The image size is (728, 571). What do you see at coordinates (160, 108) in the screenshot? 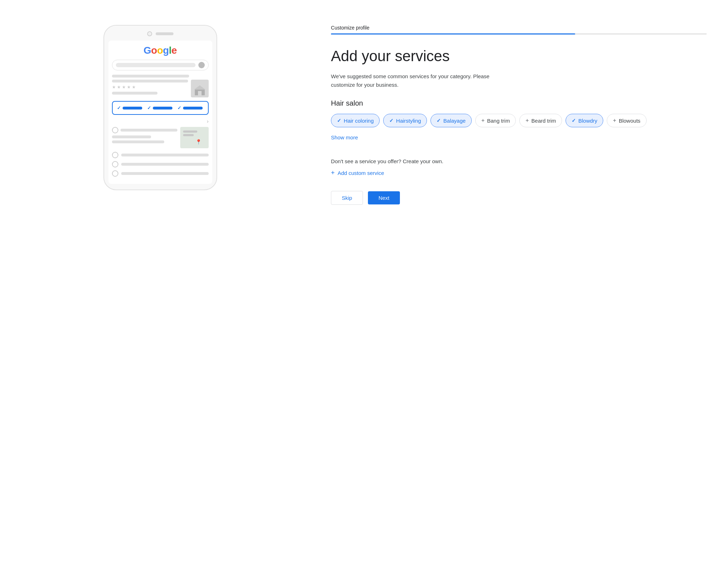
I see `service-highlight-box: ✓ ✓ ✓` at bounding box center [160, 108].